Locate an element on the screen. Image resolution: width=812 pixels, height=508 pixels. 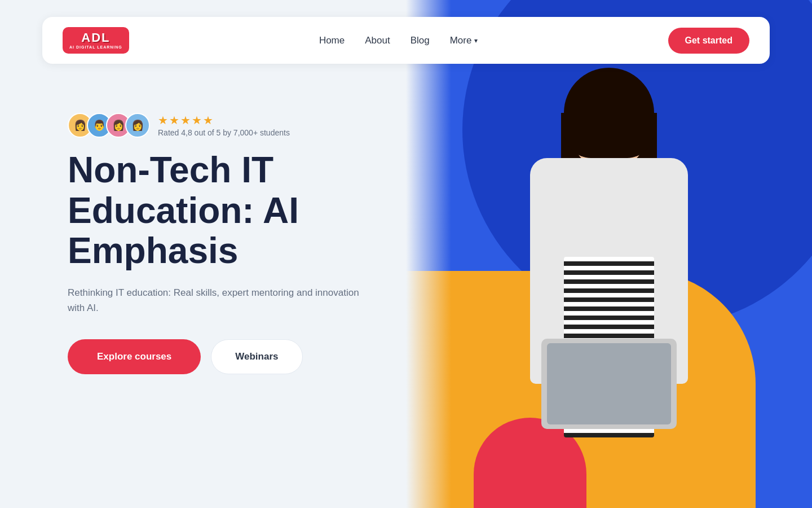
rating-text-group: ★★★★★ Rated 4,8 out of 5 by 7,000+ stude… is located at coordinates (224, 125).